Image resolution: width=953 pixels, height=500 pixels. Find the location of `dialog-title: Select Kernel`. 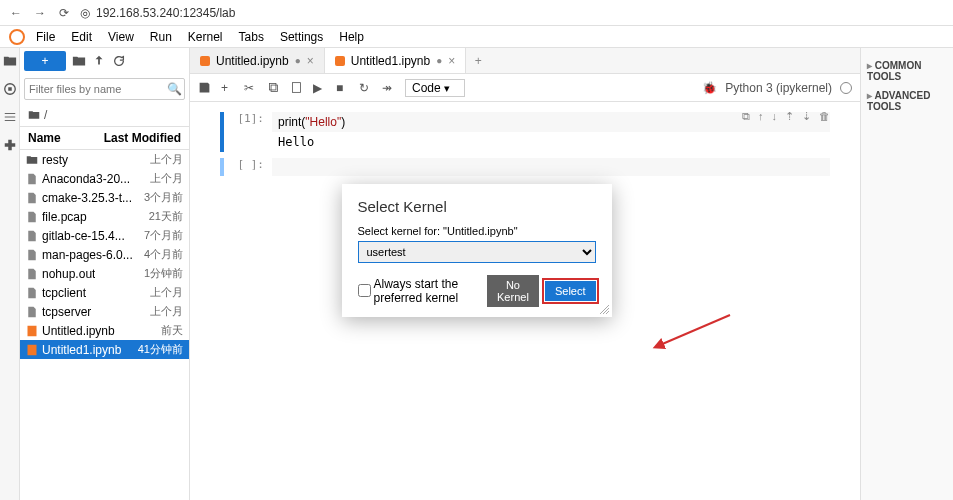

dialog-title: Select Kernel is located at coordinates (477, 206).